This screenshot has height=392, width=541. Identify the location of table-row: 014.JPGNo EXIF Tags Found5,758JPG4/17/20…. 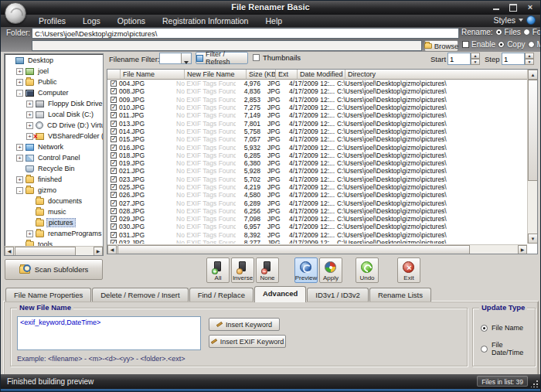
(317, 131).